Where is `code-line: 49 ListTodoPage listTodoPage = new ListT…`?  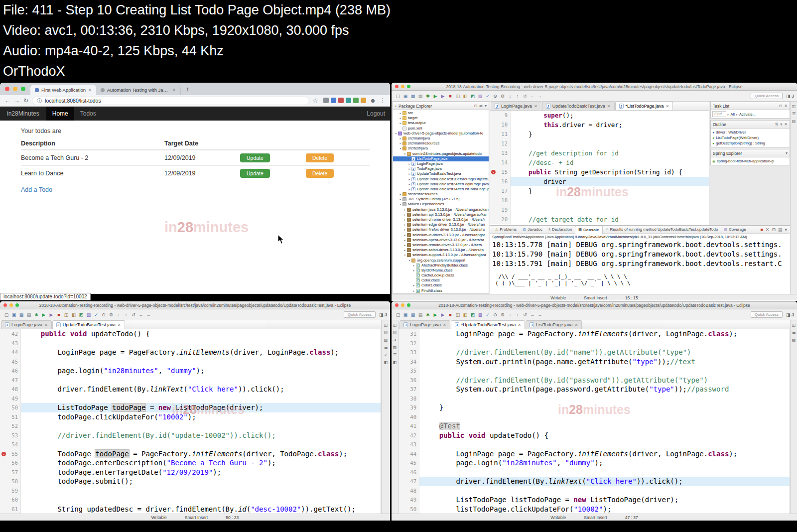
code-line: 49 ListTodoPage listTodoPage = new ListT… is located at coordinates (594, 500).